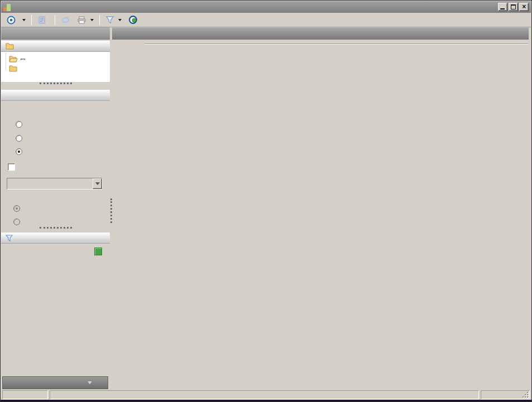  I want to click on devise-section-header, so click(56, 95).